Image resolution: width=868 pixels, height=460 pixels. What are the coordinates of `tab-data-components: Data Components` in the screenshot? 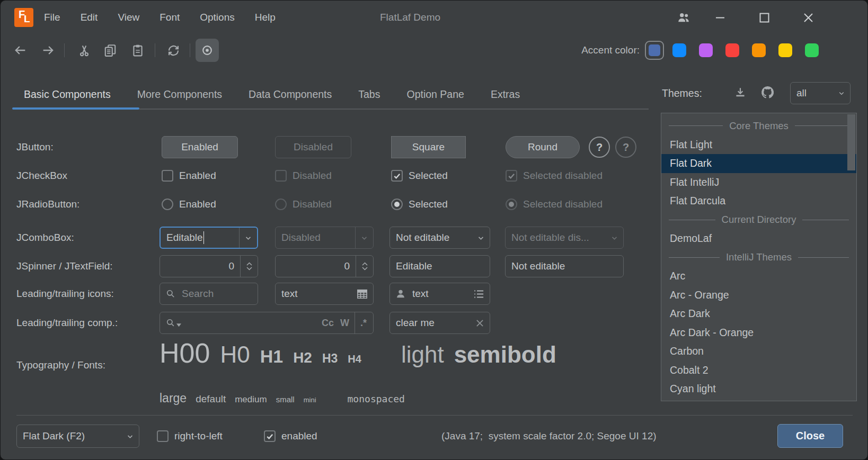 It's located at (290, 94).